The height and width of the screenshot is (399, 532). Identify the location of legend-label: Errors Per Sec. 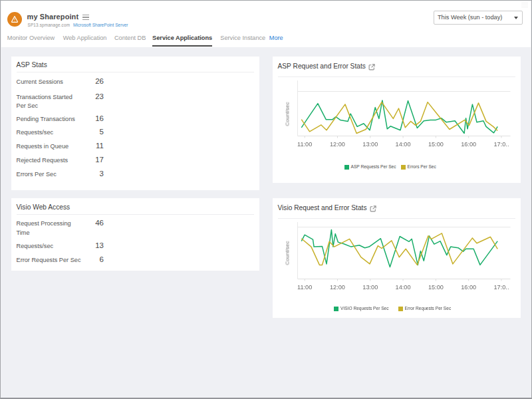
(422, 167).